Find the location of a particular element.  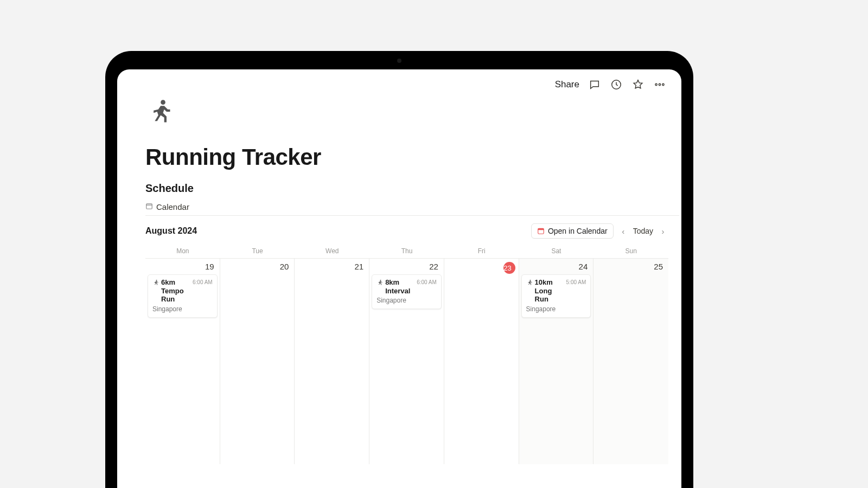

page-running-icon is located at coordinates (407, 113).